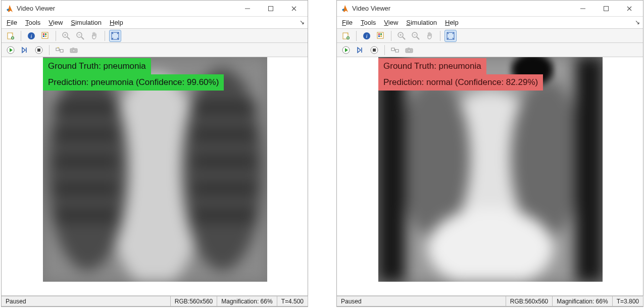 Image resolution: width=644 pixels, height=308 pixels. What do you see at coordinates (462, 8) in the screenshot?
I see `window-title: Video Viewer` at bounding box center [462, 8].